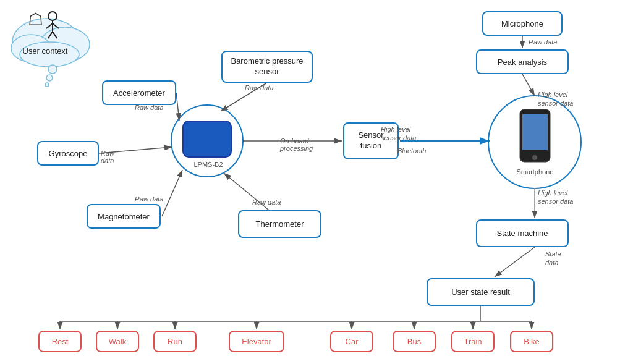 The width and height of the screenshot is (633, 364). What do you see at coordinates (60, 341) in the screenshot?
I see `rest-box: Rest` at bounding box center [60, 341].